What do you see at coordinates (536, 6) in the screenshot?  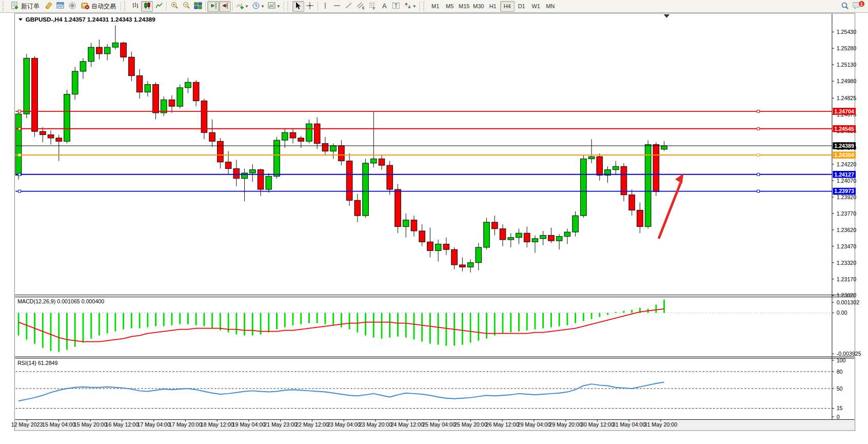 I see `timeframe-button-W1: W1` at bounding box center [536, 6].